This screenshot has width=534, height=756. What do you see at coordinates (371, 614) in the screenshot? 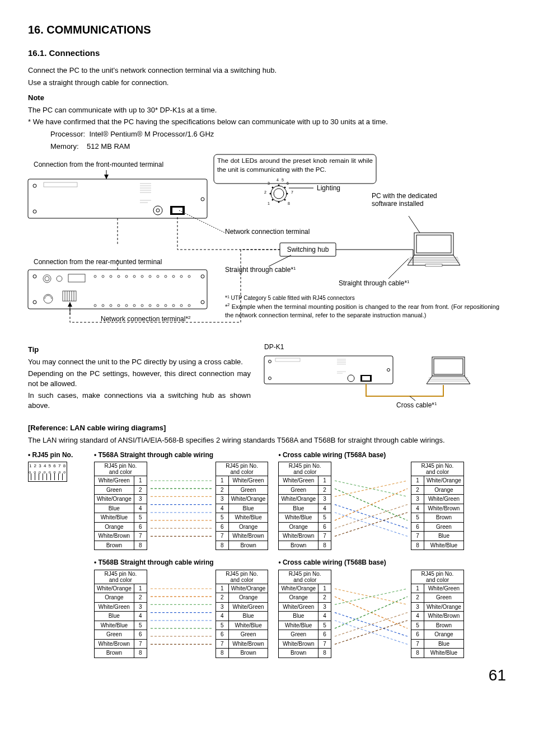
I see `crossB-wiring: RJ45 pin No.and colorWhite/Orange1Orange…` at bounding box center [371, 614].